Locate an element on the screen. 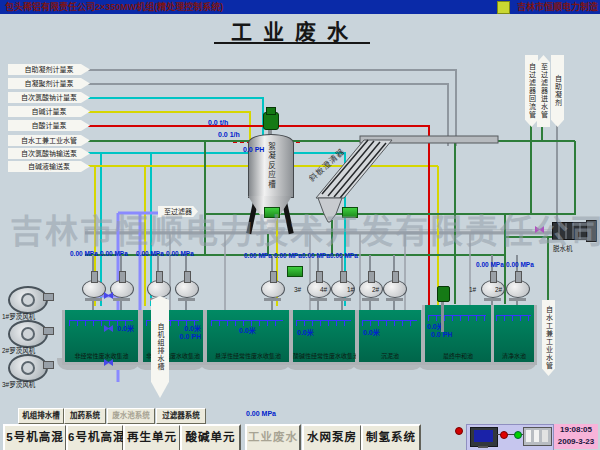 Image resolution: width=600 pixels, height=450 pixels. label-to-filter: 至过滤器 is located at coordinates (178, 212).